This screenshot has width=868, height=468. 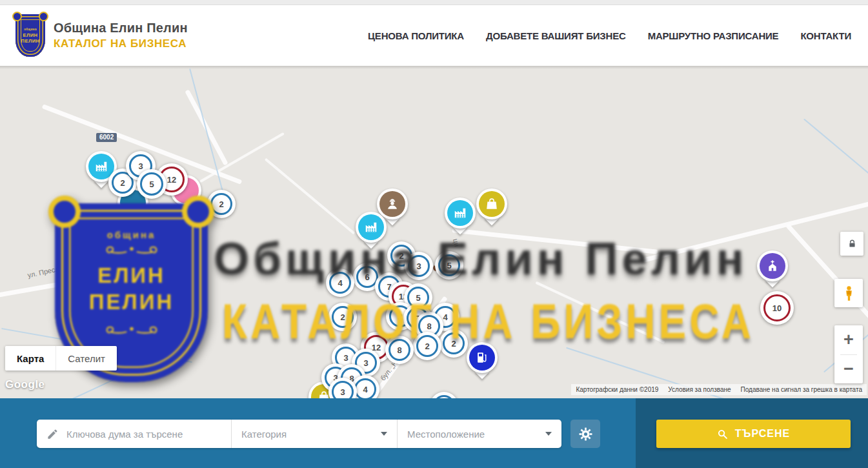 I want to click on cluster-marker: 8, so click(x=399, y=350).